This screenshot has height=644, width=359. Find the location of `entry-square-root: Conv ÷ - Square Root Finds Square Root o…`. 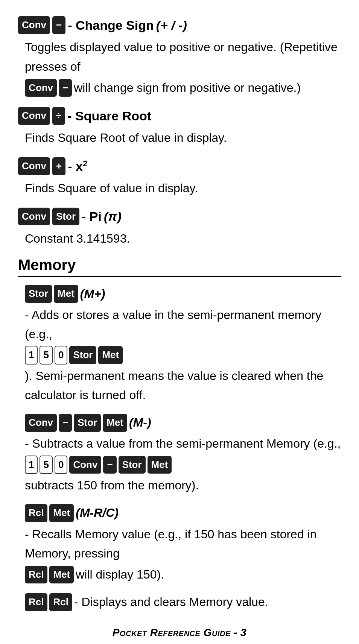

entry-square-root: Conv ÷ - Square Root Finds Square Root o… is located at coordinates (180, 127).